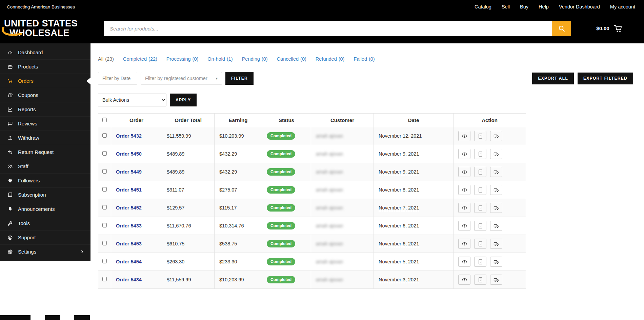 This screenshot has width=644, height=320. Describe the element at coordinates (45, 81) in the screenshot. I see `sidebar-item-orders: Orders` at that location.